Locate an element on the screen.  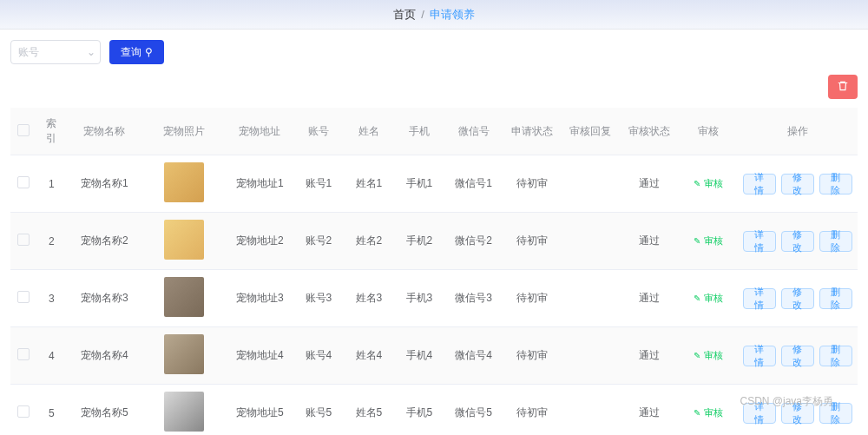
watermark: CSDN @java李杨勇 is located at coordinates (786, 401).